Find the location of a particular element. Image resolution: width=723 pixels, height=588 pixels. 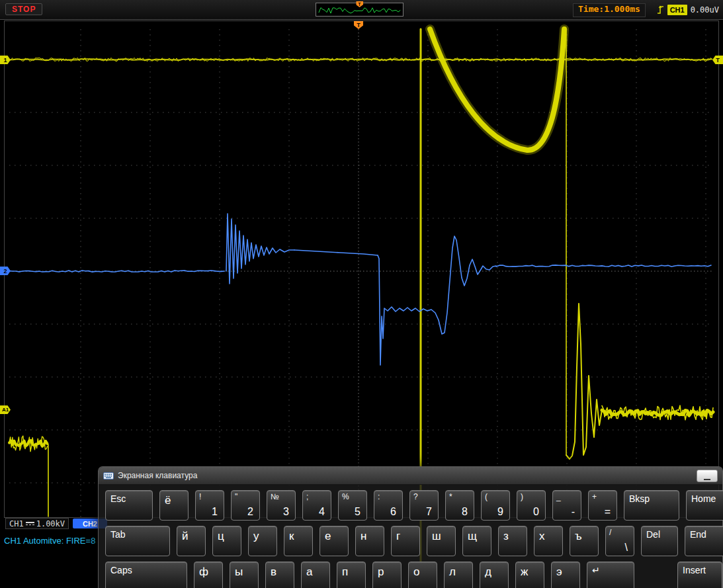

key-2: "2 is located at coordinates (245, 505).